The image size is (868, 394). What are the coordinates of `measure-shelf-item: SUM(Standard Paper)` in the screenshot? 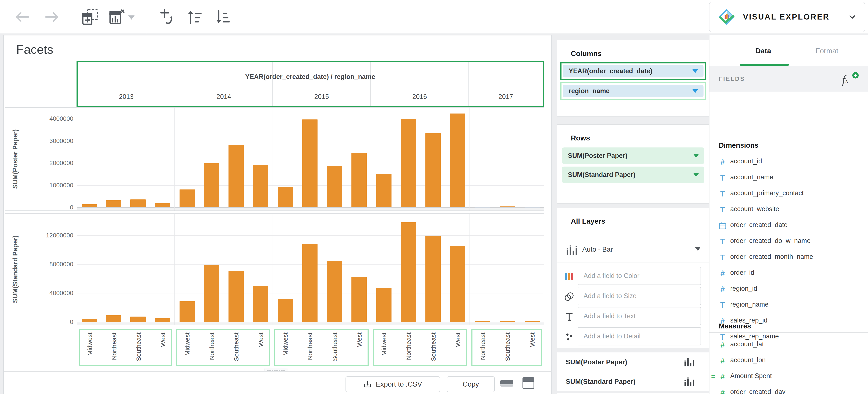 It's located at (633, 381).